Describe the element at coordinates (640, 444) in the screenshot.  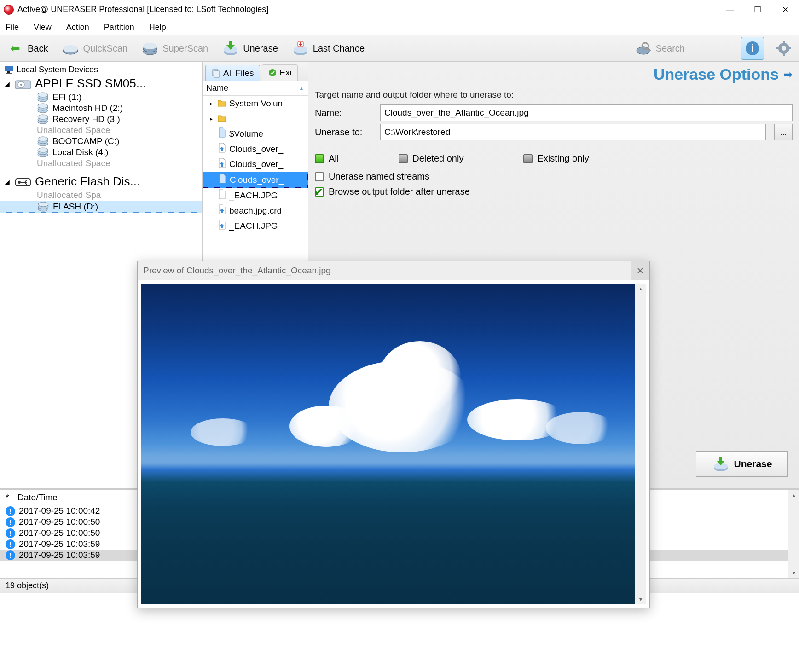
I see `preview-scrollbar: ▴ ▾` at that location.